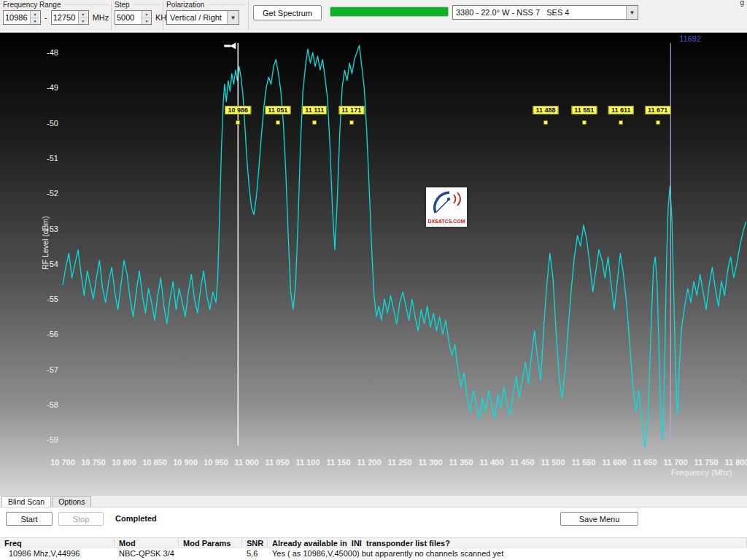 The height and width of the screenshot is (560, 747). What do you see at coordinates (45, 52) in the screenshot?
I see `y-tick-label: -48` at bounding box center [45, 52].